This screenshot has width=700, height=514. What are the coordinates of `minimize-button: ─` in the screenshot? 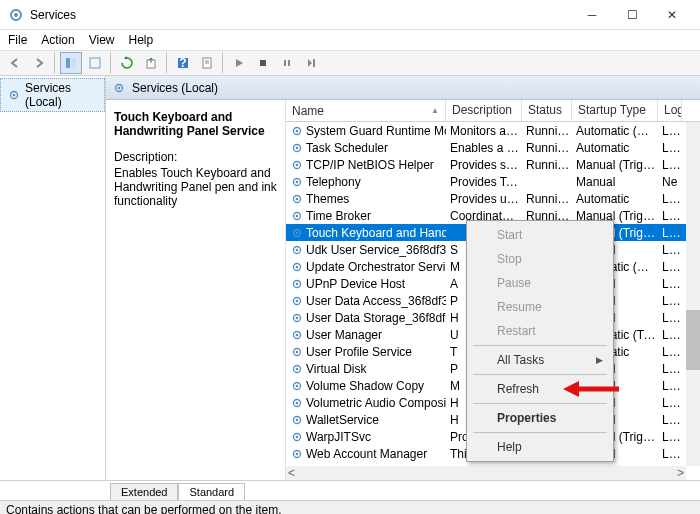 It's located at (592, 15).